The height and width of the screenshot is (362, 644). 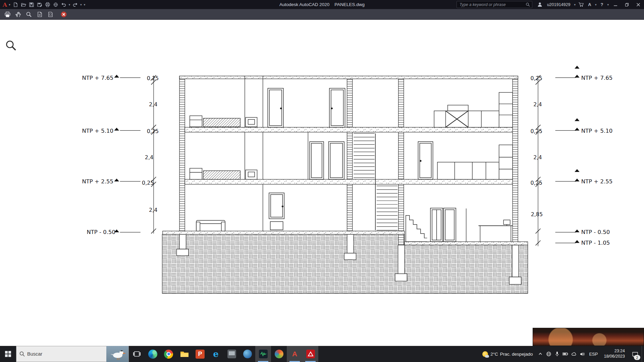 What do you see at coordinates (66, 354) in the screenshot?
I see `taskbar-search-input` at bounding box center [66, 354].